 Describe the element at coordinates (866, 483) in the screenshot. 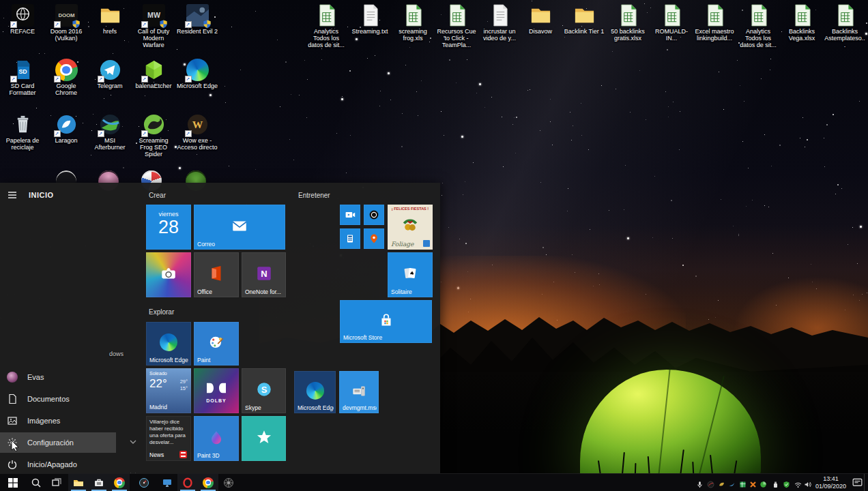

I see `show-desktop-button` at that location.